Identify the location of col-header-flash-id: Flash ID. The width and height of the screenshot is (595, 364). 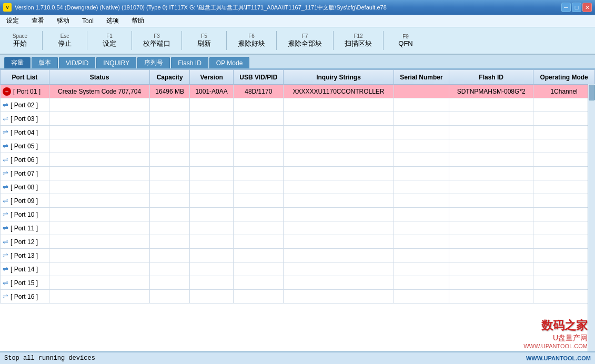
(491, 77).